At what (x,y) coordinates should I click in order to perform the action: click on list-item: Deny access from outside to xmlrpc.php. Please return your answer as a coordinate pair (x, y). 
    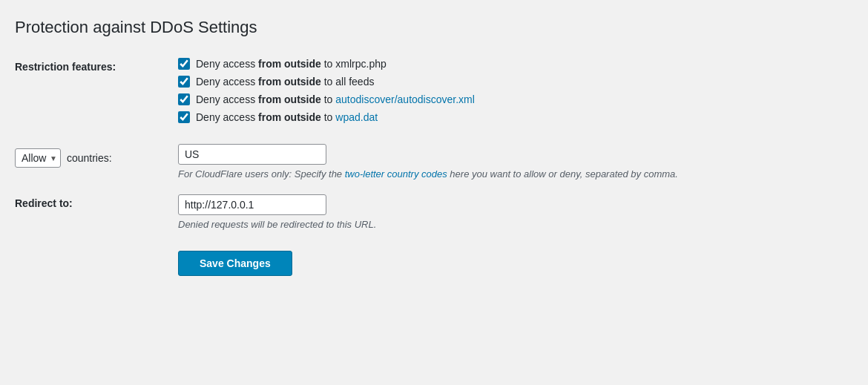
    Looking at the image, I should click on (516, 64).